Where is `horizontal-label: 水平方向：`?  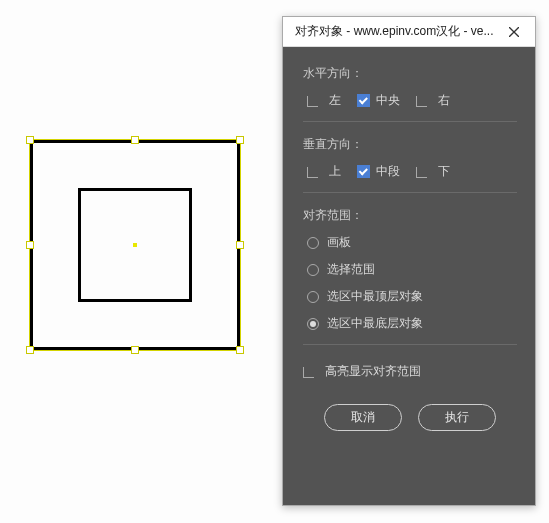 horizontal-label: 水平方向： is located at coordinates (410, 74).